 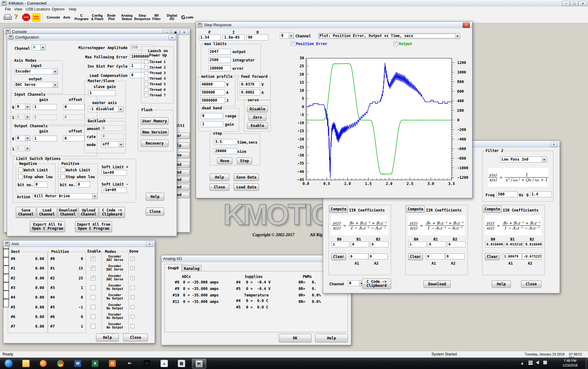 I want to click on d-gain-field: 90, so click(x=257, y=38).